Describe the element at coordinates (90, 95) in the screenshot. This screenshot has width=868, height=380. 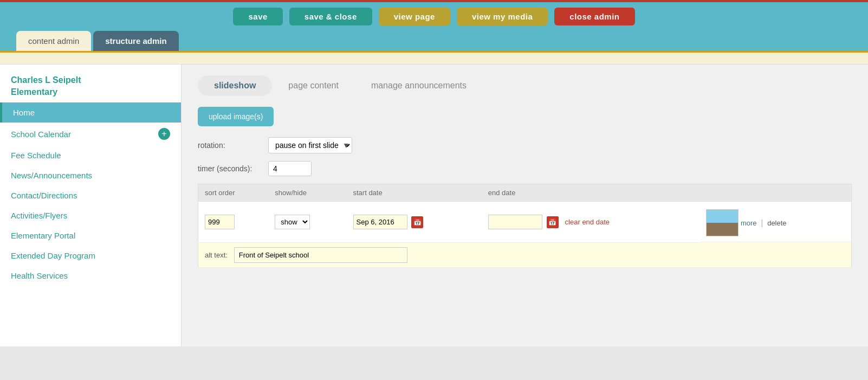
I see `school-name-line2: Elementary` at that location.